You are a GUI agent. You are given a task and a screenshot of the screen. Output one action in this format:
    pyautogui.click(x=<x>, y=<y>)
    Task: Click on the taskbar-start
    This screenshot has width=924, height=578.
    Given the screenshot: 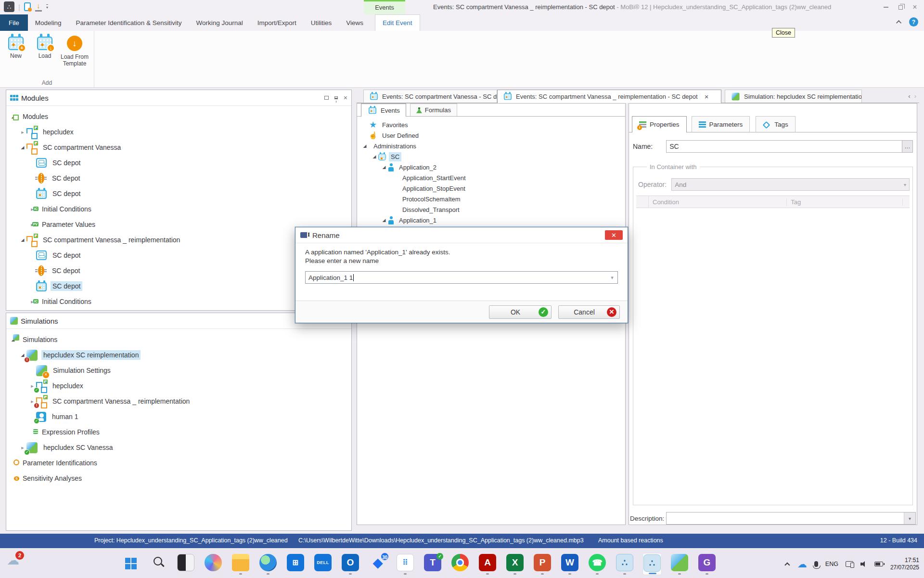 What is the action you would take?
    pyautogui.click(x=131, y=564)
    